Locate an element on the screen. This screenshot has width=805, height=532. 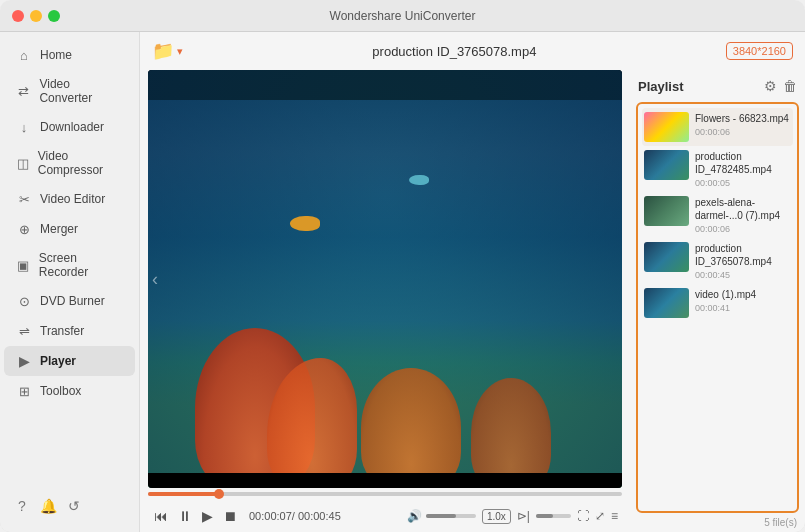
playlist-title: Playlist is located at coordinates (661, 86).